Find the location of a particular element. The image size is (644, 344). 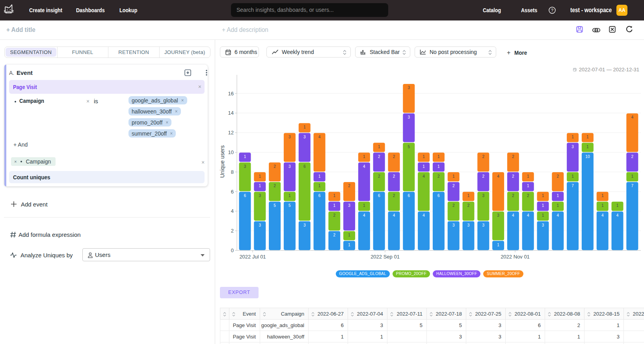

svg-text: 2022 Jul 01 is located at coordinates (252, 257).